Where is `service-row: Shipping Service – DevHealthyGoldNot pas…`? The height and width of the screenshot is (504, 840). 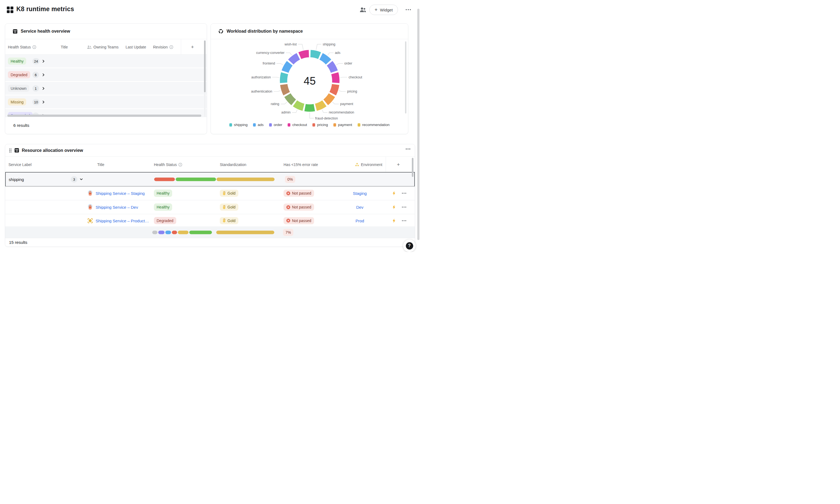 service-row: Shipping Service – DevHealthyGoldNot pas… is located at coordinates (210, 207).